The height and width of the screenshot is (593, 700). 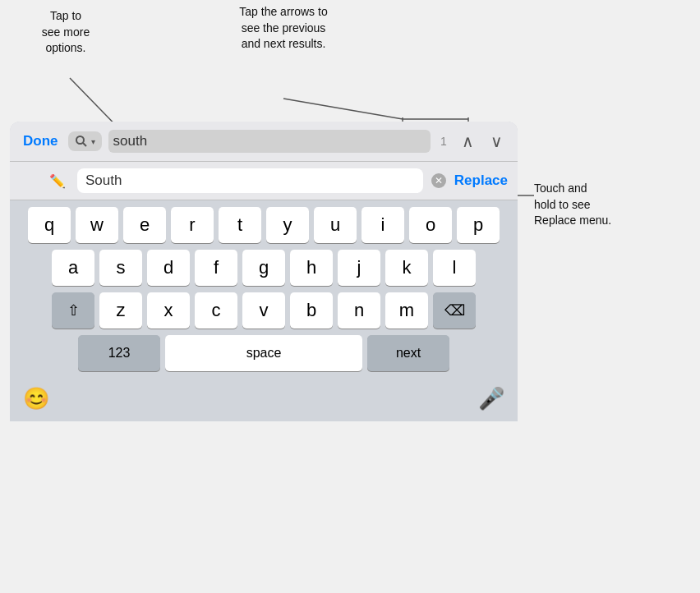 I want to click on keyboard-row-bottom: 123 space next, so click(x=264, y=353).